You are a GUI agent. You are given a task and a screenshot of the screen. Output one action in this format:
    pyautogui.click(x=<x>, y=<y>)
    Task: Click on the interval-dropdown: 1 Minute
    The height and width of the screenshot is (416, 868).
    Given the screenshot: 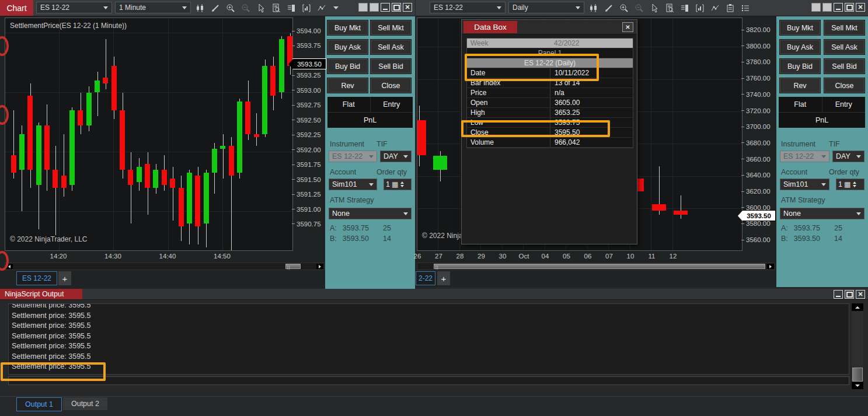 What is the action you would take?
    pyautogui.click(x=153, y=8)
    